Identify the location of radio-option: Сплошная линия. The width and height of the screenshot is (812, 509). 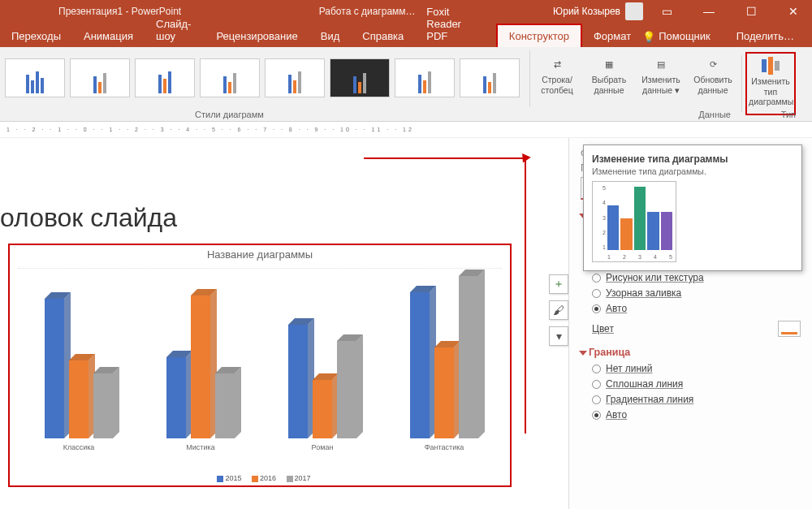
(697, 384).